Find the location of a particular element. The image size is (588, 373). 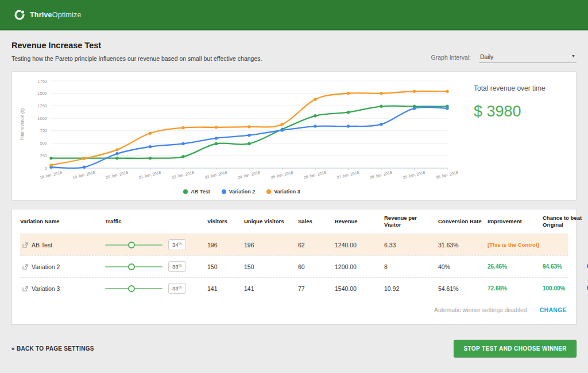

traffic-percent-input: 34% is located at coordinates (177, 244).